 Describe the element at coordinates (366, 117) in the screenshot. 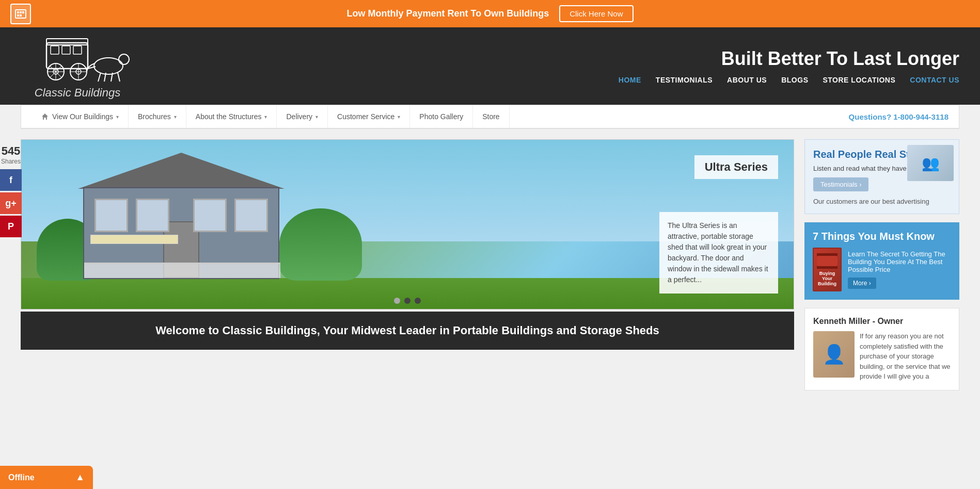

I see `subnav-customer-label: Customer Service` at that location.